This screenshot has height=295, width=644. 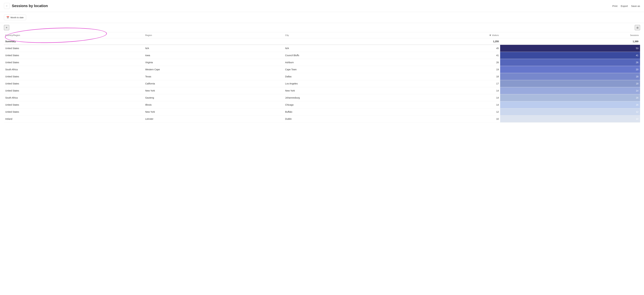 What do you see at coordinates (462, 69) in the screenshot?
I see `cell-visitors: 19` at bounding box center [462, 69].